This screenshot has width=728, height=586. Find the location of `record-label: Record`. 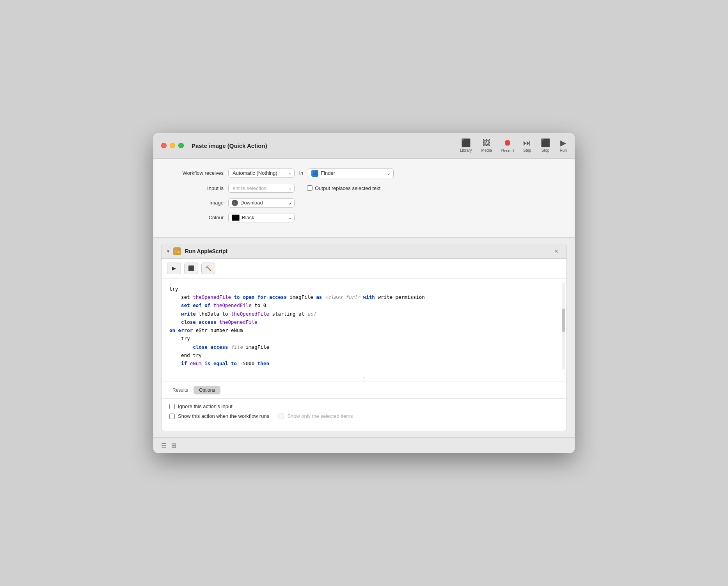

record-label: Record is located at coordinates (508, 151).